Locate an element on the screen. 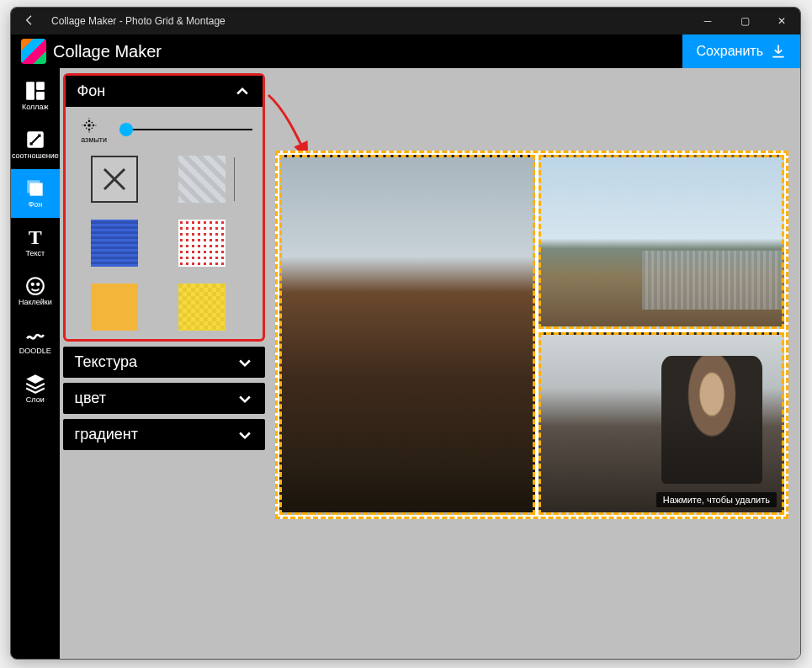  delete-hint: Нажмите, чтобы удалить is located at coordinates (717, 500).